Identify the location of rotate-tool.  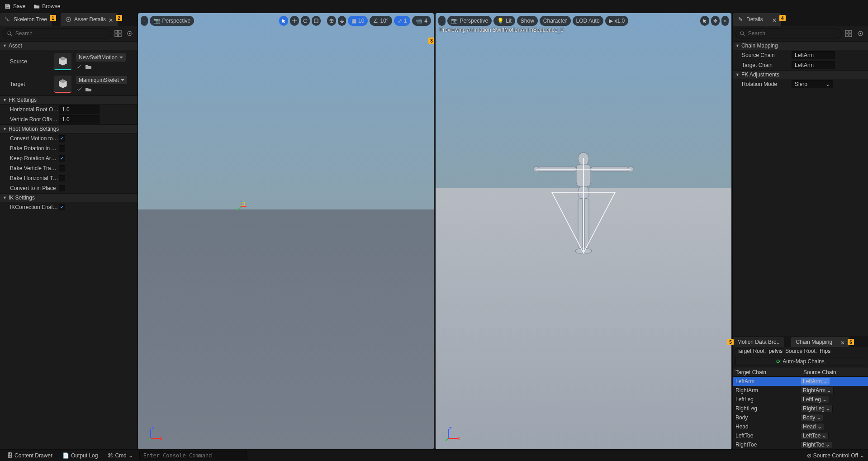
(305, 21).